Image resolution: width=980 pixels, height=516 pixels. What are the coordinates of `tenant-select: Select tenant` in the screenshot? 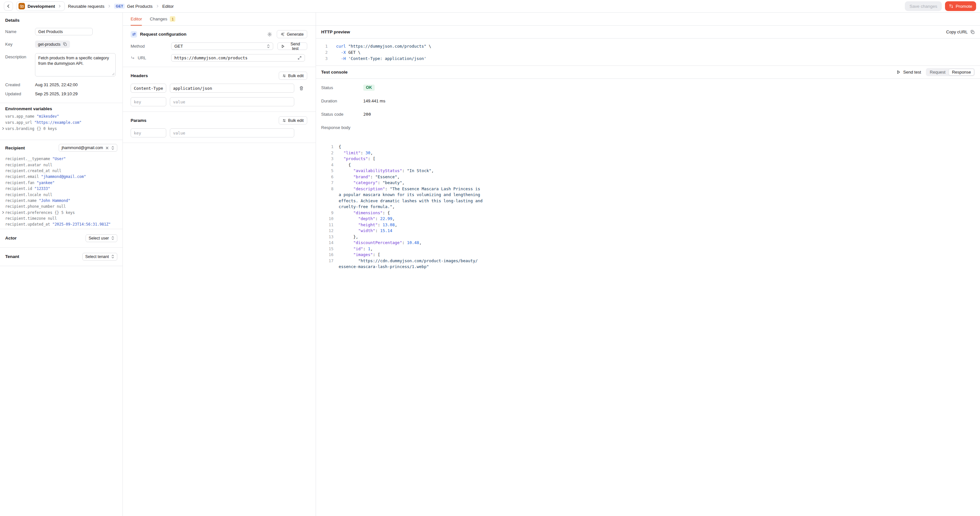 It's located at (100, 255).